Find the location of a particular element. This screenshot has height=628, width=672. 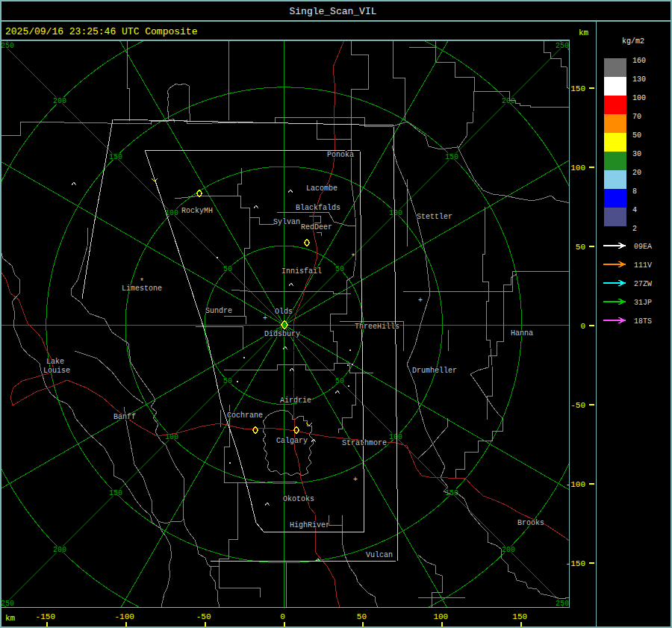

svg-text: Lacombe is located at coordinates (322, 188).